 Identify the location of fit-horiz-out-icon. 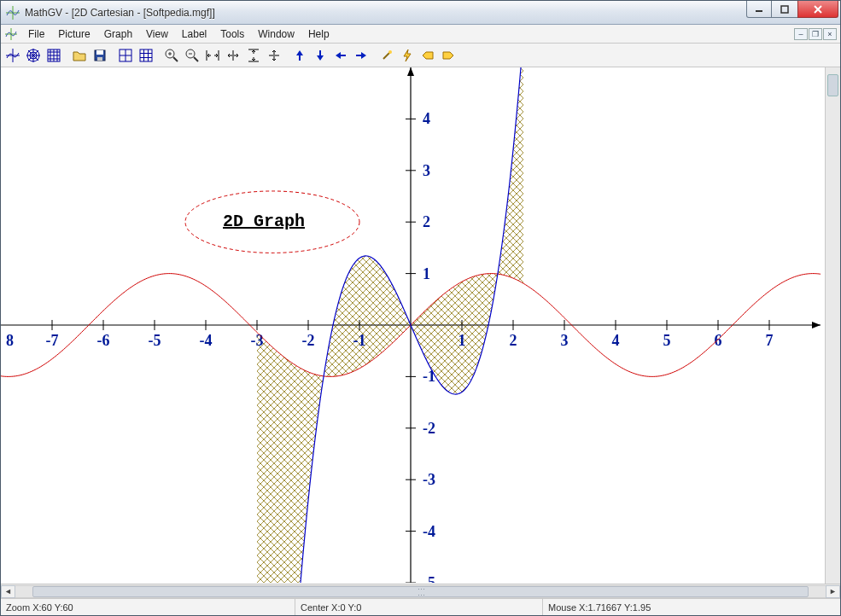
(233, 55).